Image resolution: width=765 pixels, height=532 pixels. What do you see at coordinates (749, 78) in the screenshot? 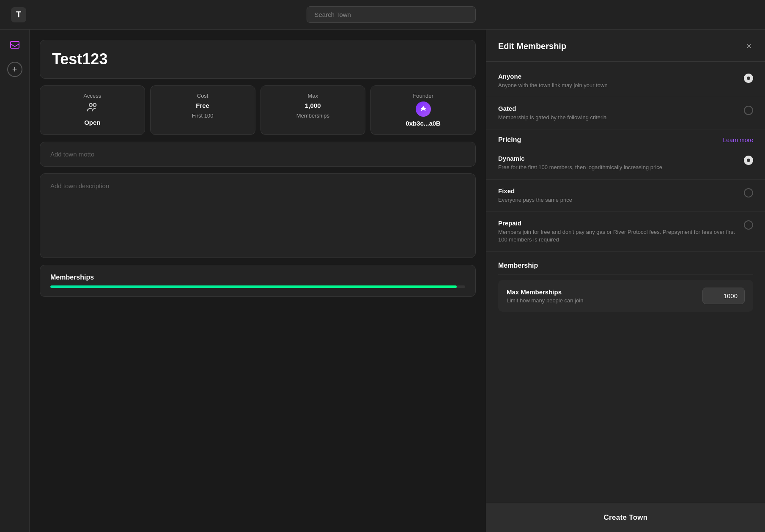
I see `radio-inner-anyone` at bounding box center [749, 78].